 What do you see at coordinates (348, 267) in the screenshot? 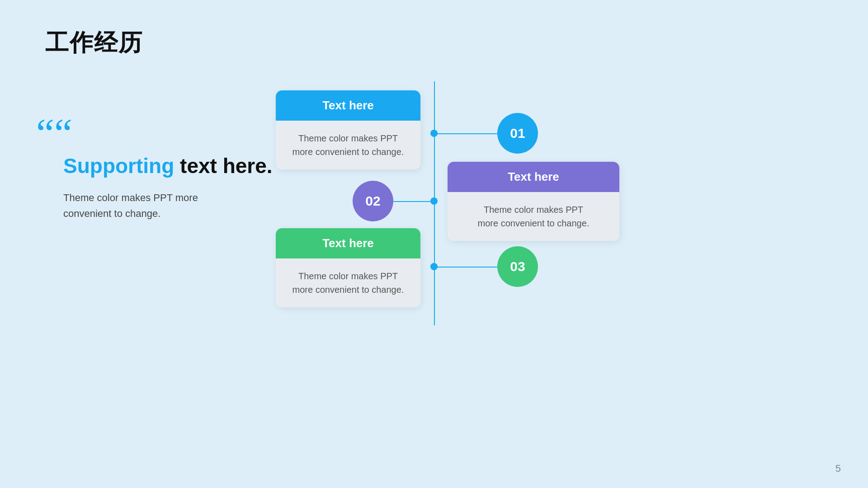
I see `card-03: Text here Theme color makes PPT more con…` at bounding box center [348, 267].